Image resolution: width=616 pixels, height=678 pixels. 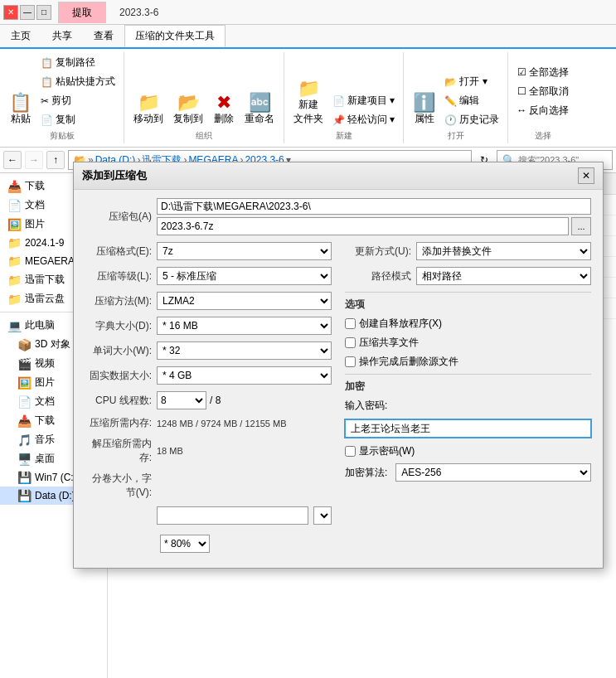 I want to click on word-select: * 32, so click(x=244, y=351).